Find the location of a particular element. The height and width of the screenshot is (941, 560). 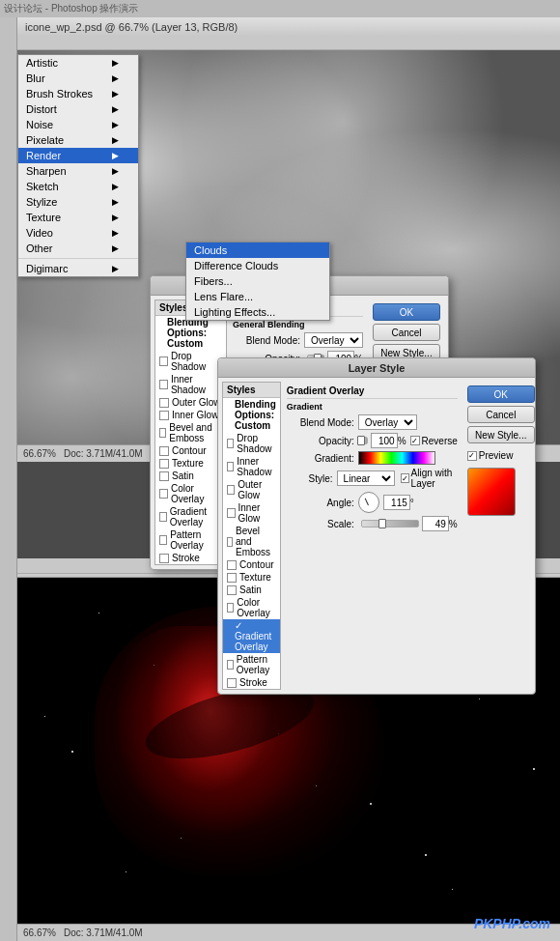

ok-button-2: OK is located at coordinates (501, 394).